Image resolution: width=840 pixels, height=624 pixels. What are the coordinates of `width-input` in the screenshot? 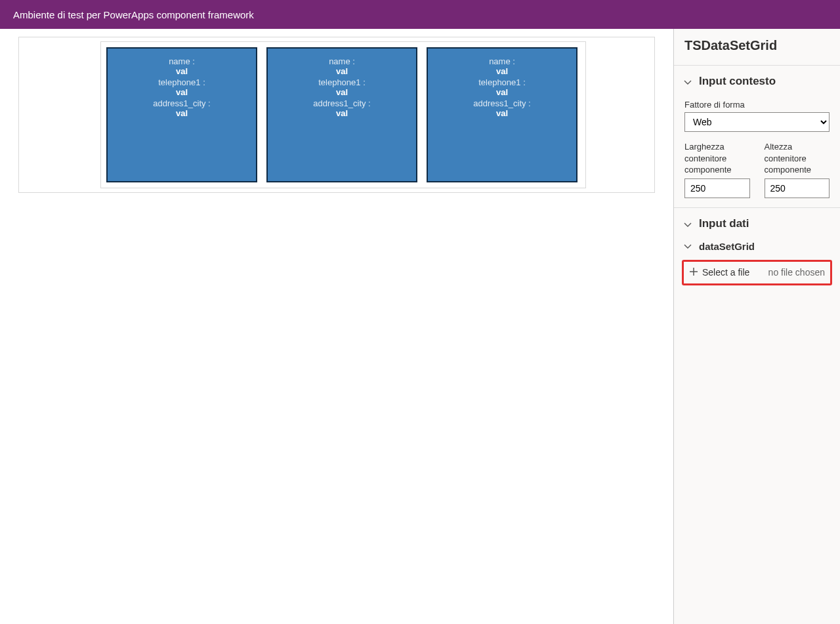 It's located at (717, 188).